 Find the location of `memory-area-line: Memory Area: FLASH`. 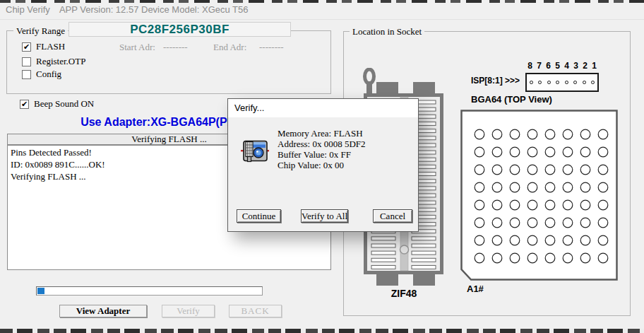

memory-area-line: Memory Area: FLASH is located at coordinates (322, 133).